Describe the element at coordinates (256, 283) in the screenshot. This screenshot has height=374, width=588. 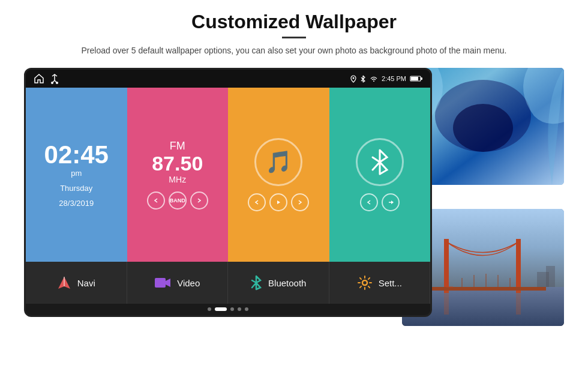
I see `nav-bt-icon` at that location.